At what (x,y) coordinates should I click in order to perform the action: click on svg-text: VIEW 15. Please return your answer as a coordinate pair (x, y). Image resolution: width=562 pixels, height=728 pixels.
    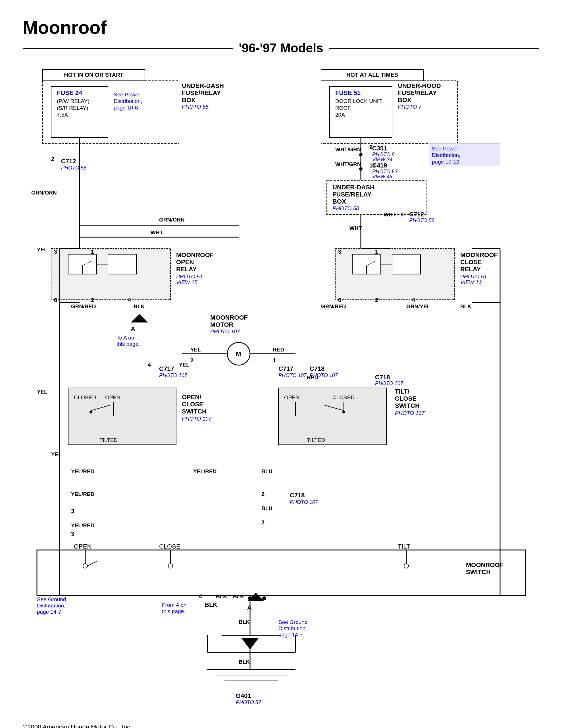
    Looking at the image, I should click on (187, 282).